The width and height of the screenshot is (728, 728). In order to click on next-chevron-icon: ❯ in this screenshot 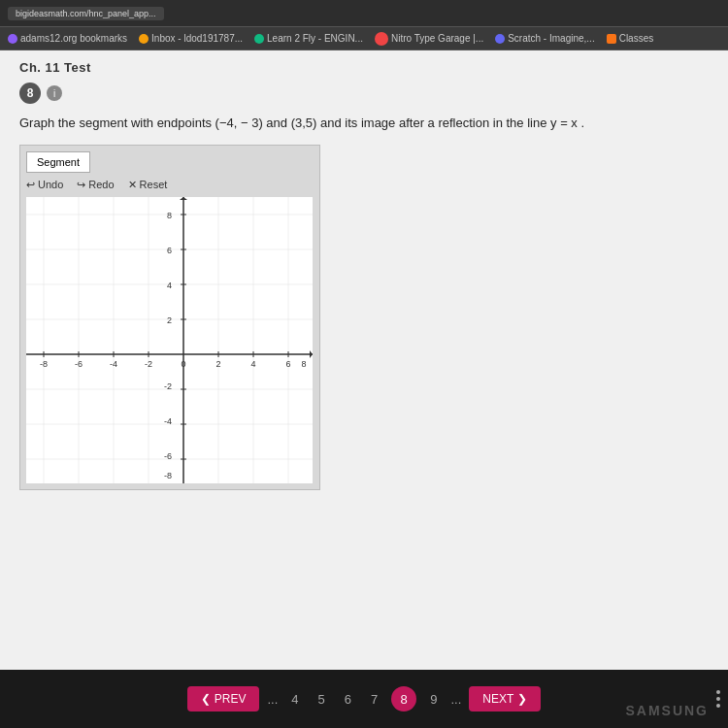, I will do `click(522, 699)`.